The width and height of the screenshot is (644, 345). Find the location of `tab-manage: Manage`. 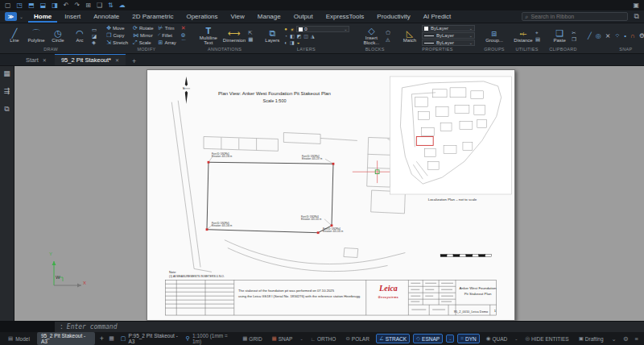

tab-manage: Manage is located at coordinates (269, 16).